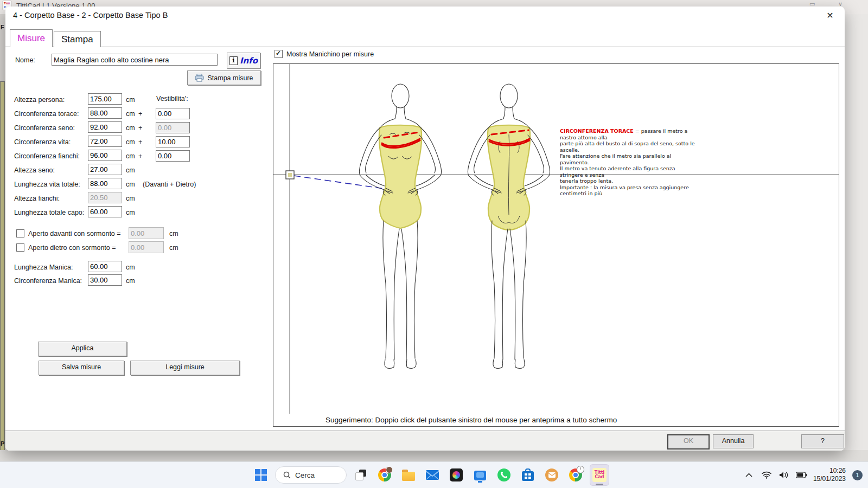 This screenshot has width=868, height=488. I want to click on whatsapp-button, so click(504, 475).